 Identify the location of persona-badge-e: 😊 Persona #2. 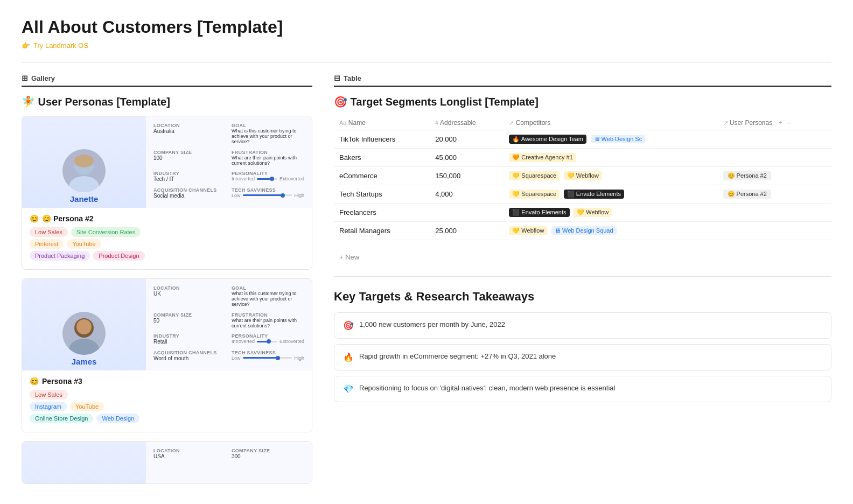
(747, 176).